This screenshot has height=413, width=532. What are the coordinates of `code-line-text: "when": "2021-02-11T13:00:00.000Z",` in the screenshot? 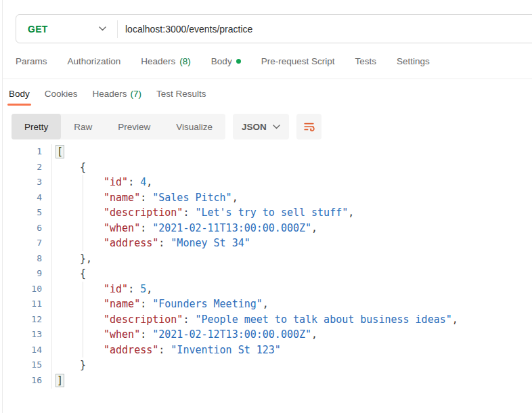 It's located at (180, 229).